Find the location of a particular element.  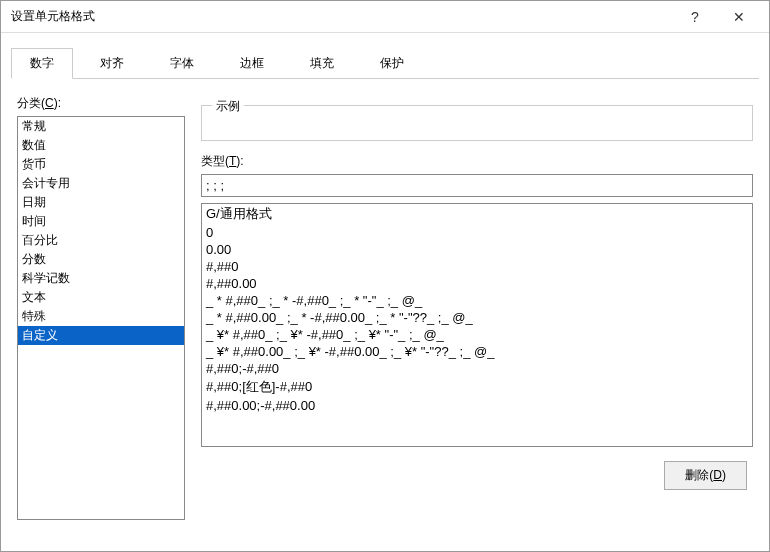

tab-protect: 保护 is located at coordinates (392, 64).